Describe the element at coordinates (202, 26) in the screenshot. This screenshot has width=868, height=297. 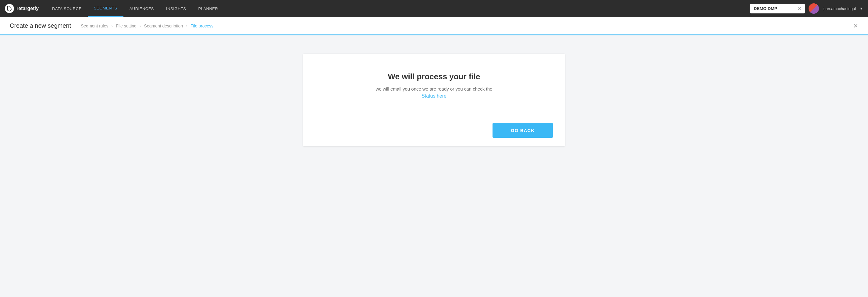
I see `breadcrumb-file-process: File process` at that location.